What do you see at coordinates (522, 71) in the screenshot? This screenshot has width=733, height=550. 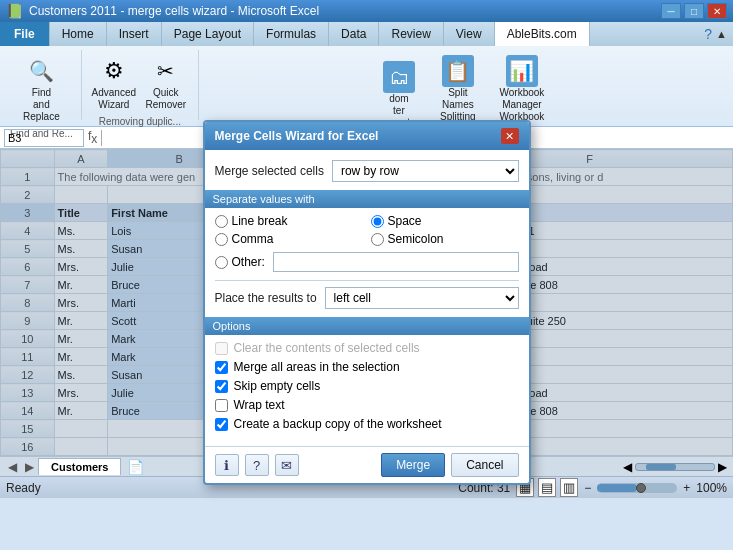 I see `workbook-manager-icon: 📊` at bounding box center [522, 71].